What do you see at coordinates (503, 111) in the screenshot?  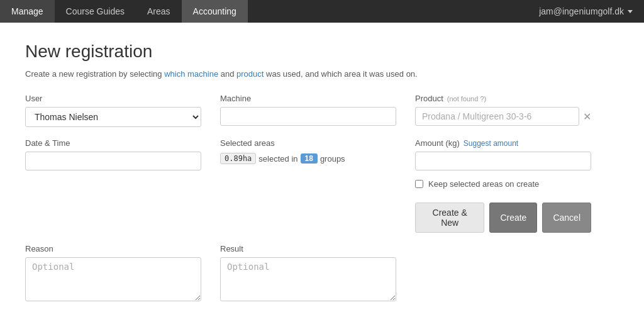 I see `product-field-group: Product (not found ?) ✕` at bounding box center [503, 111].